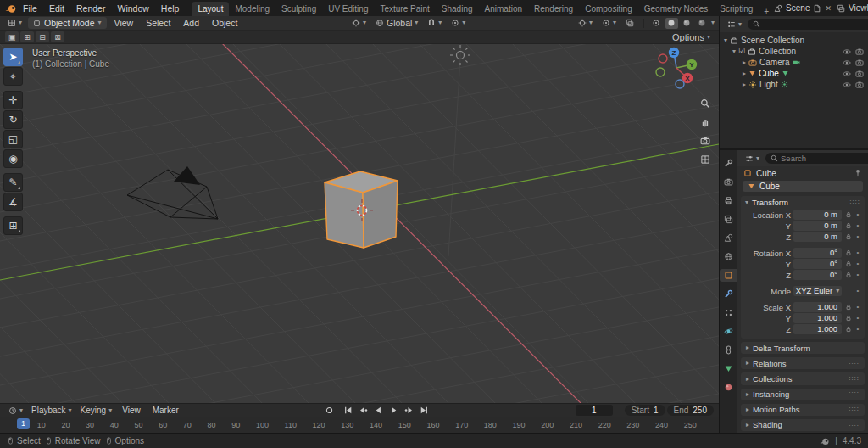 The height and width of the screenshot is (448, 868). Describe the element at coordinates (817, 291) in the screenshot. I see `rotation-mode-dropdown: XYZ Euler ▾` at that location.